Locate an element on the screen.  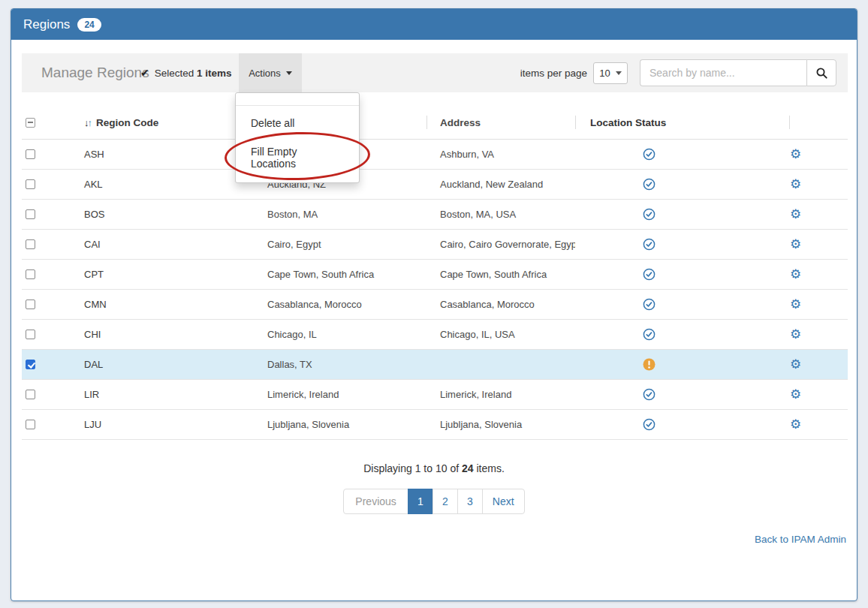
selected-count: 1 items is located at coordinates (215, 74).